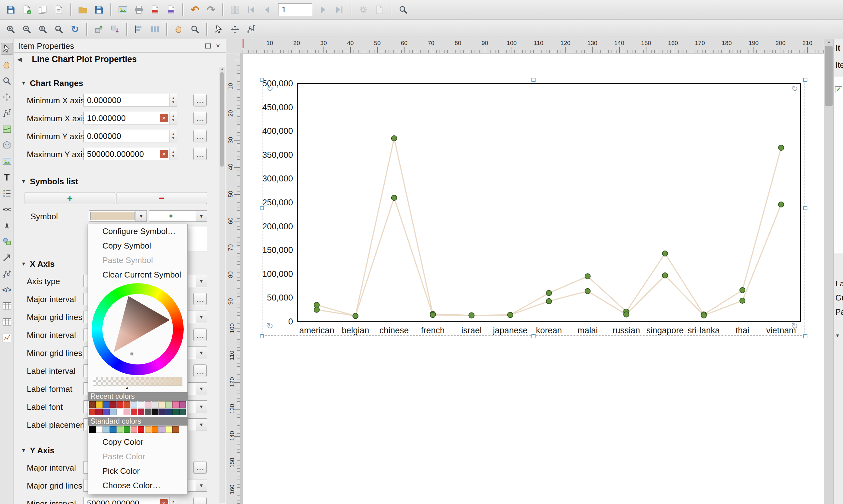 The width and height of the screenshot is (843, 504). What do you see at coordinates (235, 29) in the screenshot?
I see `move-item-content-button` at bounding box center [235, 29].